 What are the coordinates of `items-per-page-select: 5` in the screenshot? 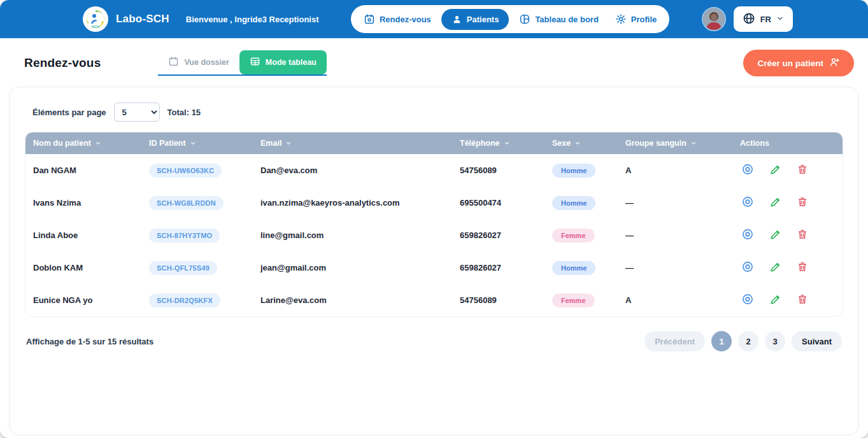 It's located at (137, 112).